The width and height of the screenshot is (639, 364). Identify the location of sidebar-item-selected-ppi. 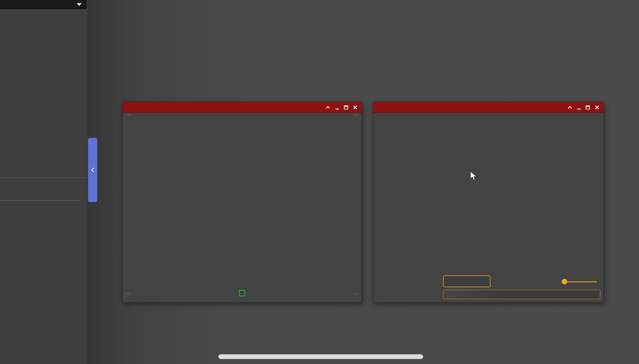
(44, 194).